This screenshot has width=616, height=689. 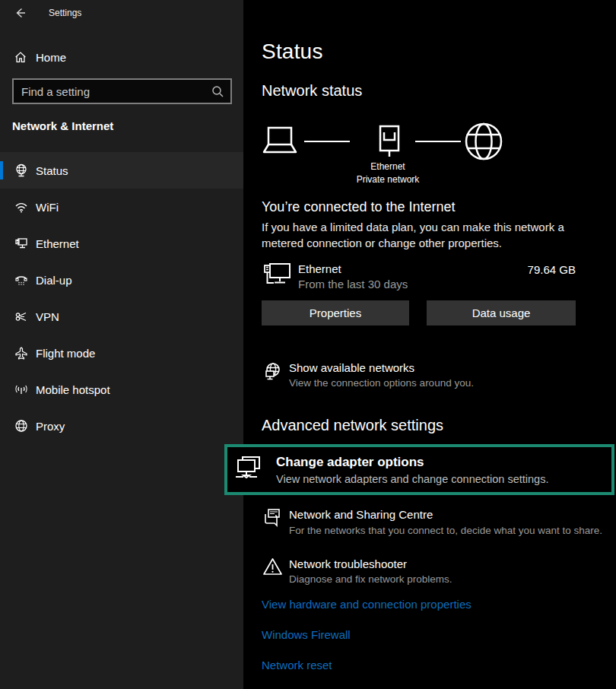 I want to click on sidebar-item-dialup: Dial-up, so click(x=122, y=280).